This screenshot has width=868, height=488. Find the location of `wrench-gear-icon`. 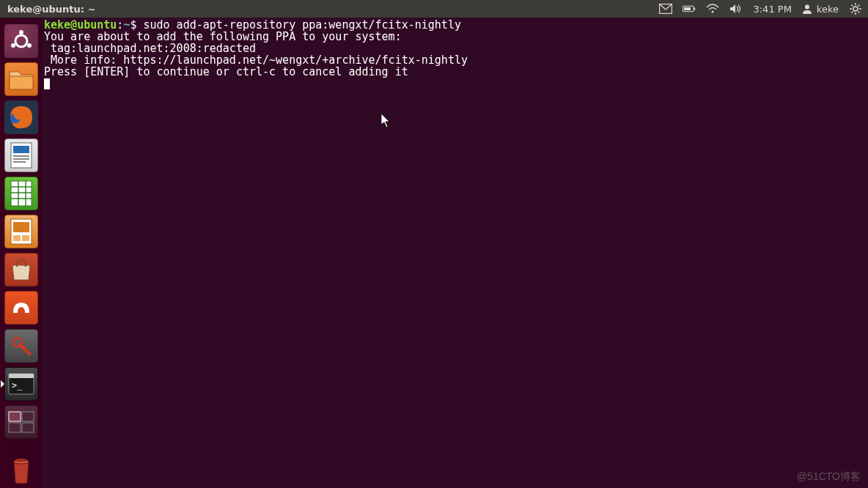

wrench-gear-icon is located at coordinates (21, 346).